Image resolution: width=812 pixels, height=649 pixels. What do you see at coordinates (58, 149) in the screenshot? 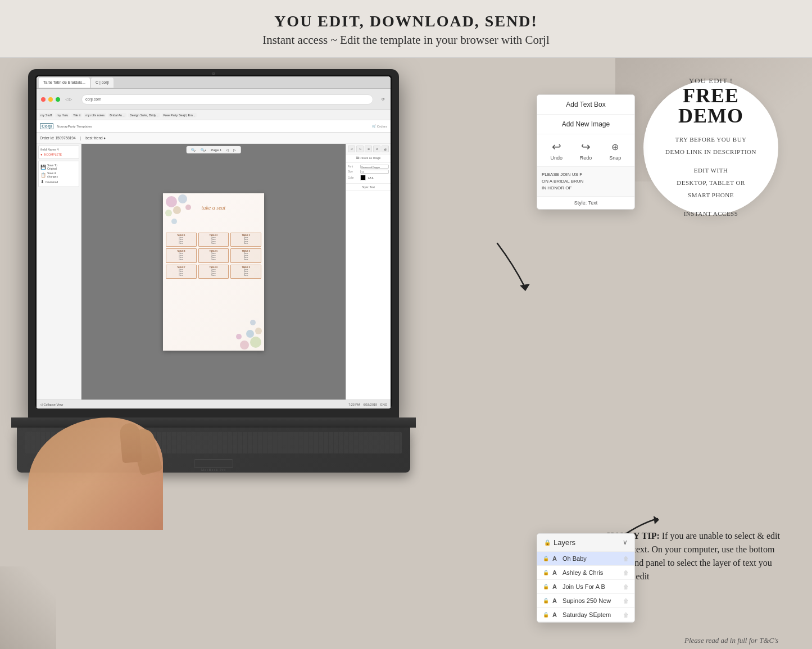
I see `field-label: field Name 4` at bounding box center [58, 149].